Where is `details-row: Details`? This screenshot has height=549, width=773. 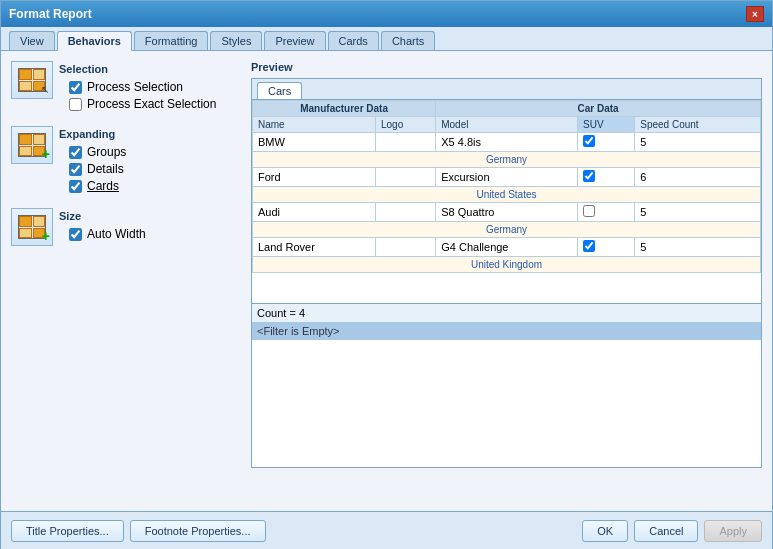
details-row: Details is located at coordinates (155, 169).